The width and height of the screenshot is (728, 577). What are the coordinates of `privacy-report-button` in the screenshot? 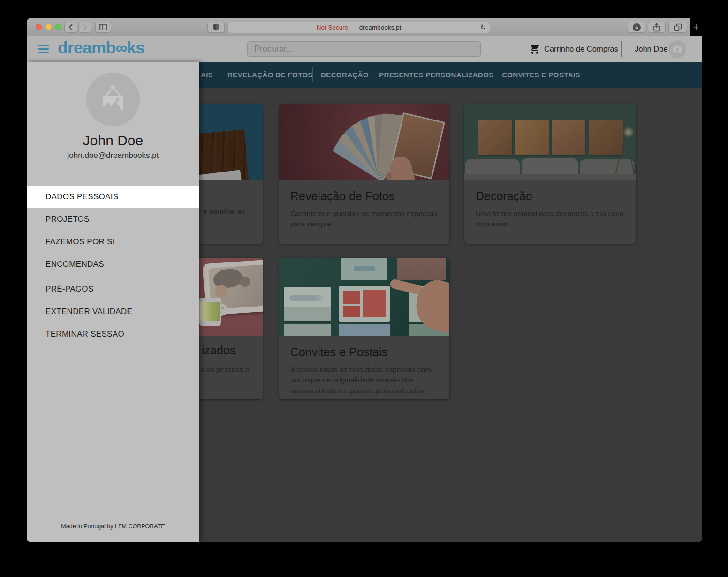 It's located at (216, 27).